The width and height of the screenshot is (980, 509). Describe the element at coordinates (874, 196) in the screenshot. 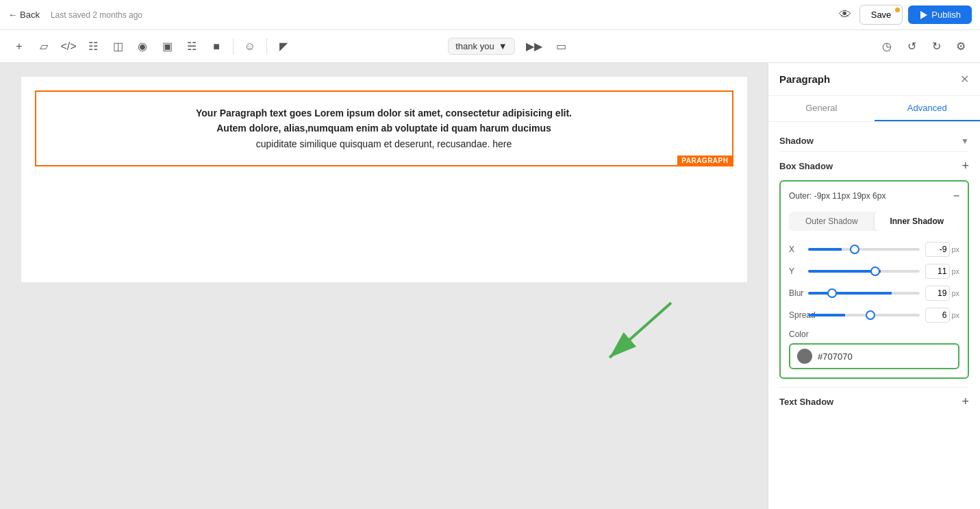

I see `shadow-item-header-row: Outer: -9px 11px 19px 6px −` at that location.